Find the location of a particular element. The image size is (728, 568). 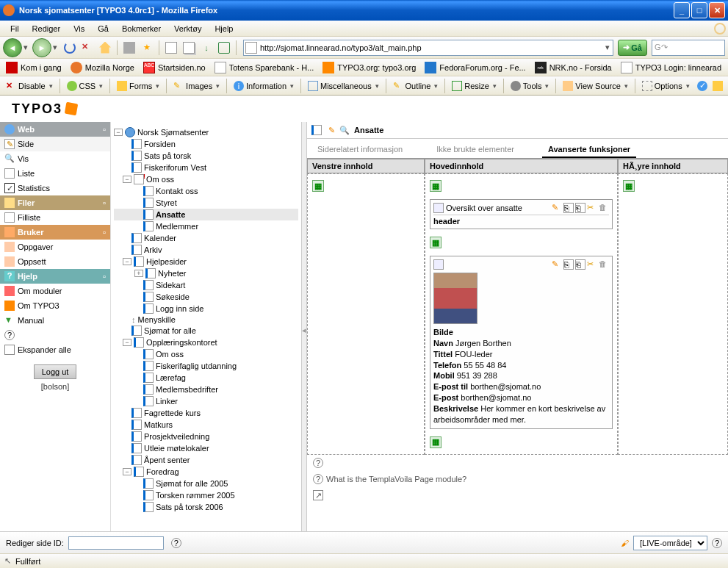

module-header-filer: Filer▫ is located at coordinates (55, 203).